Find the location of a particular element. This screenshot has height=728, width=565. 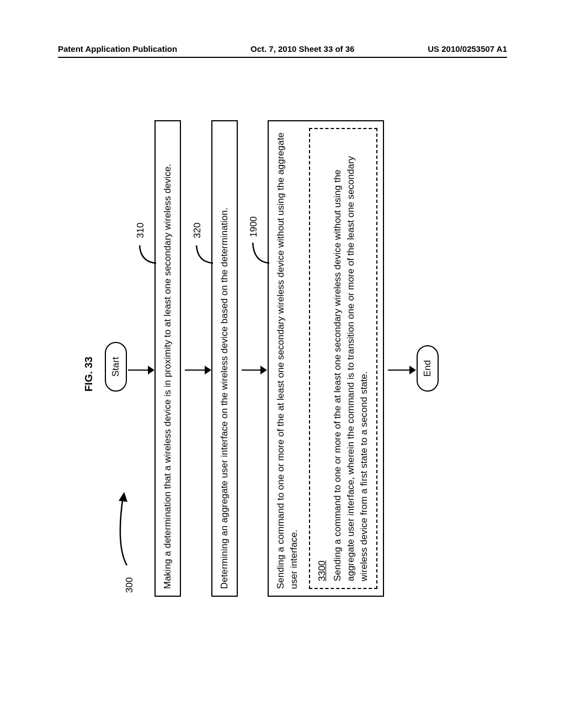

ref-1900-bracket-icon is located at coordinates (259, 253).